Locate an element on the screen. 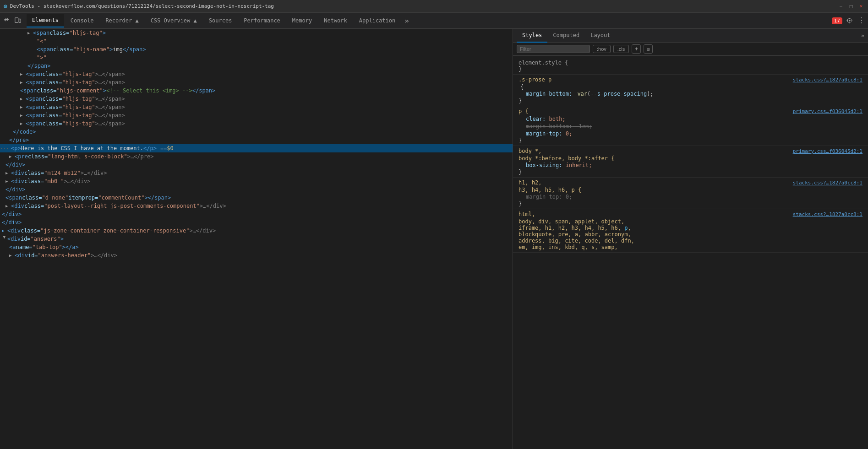 The height and width of the screenshot is (449, 868). device-icon is located at coordinates (17, 21).